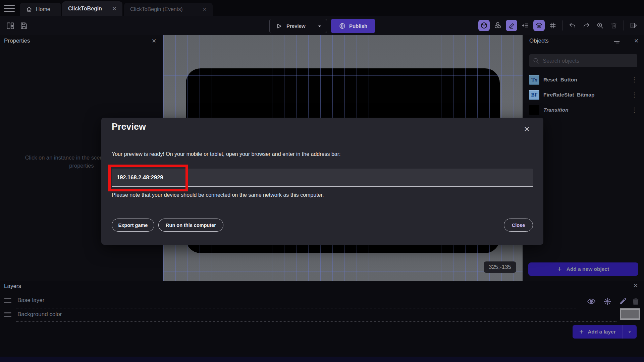 This screenshot has width=644, height=362. I want to click on tab-scene: ClickToBegin ✕, so click(92, 9).